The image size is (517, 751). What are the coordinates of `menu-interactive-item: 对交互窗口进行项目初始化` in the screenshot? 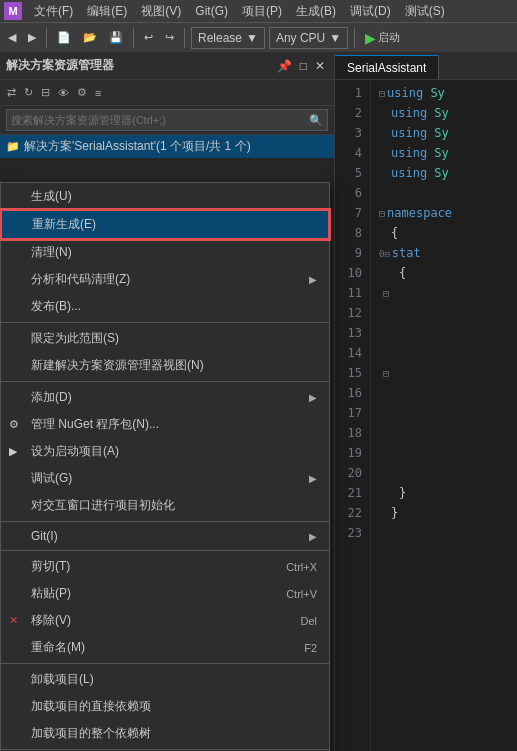 It's located at (165, 506).